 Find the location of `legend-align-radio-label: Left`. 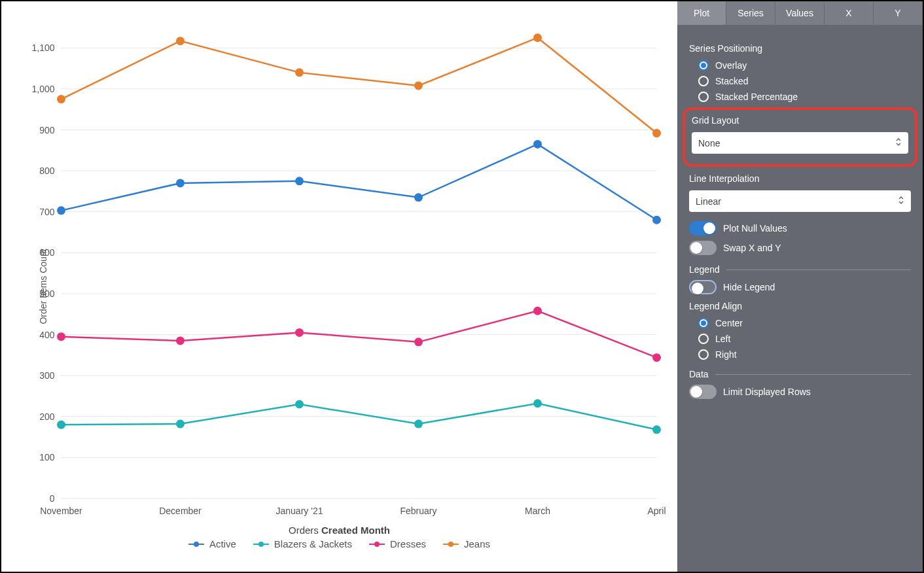

legend-align-radio-label: Left is located at coordinates (722, 339).